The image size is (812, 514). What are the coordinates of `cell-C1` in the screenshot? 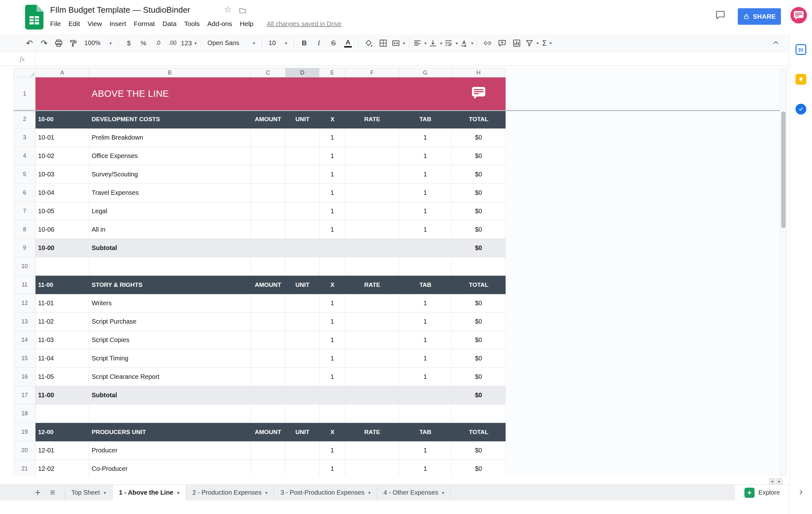 It's located at (268, 94).